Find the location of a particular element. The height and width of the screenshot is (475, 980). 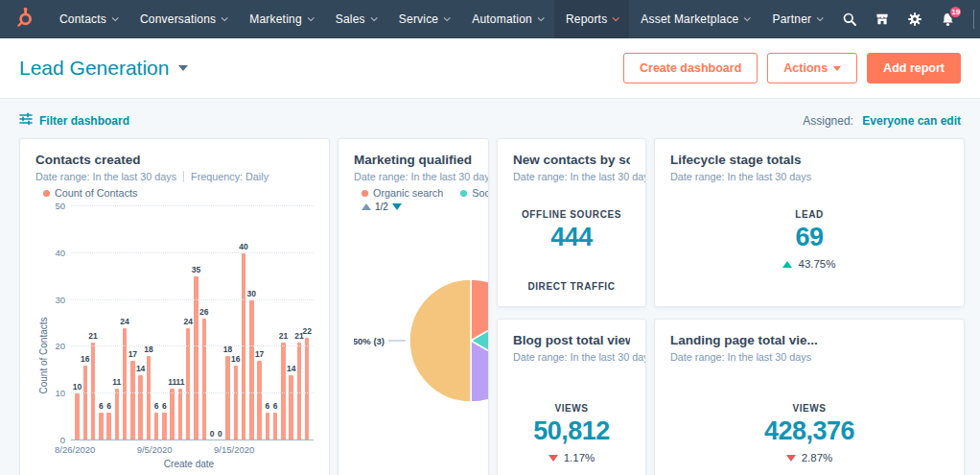

actions-button: Actions is located at coordinates (812, 68).